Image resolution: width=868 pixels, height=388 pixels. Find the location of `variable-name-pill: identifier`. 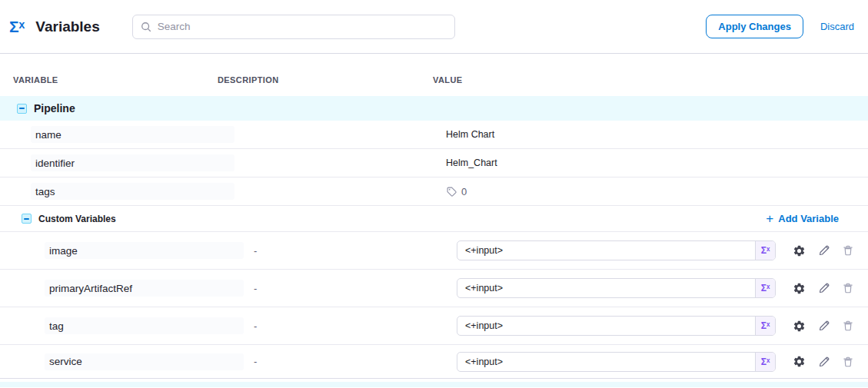

variable-name-pill: identifier is located at coordinates (132, 163).